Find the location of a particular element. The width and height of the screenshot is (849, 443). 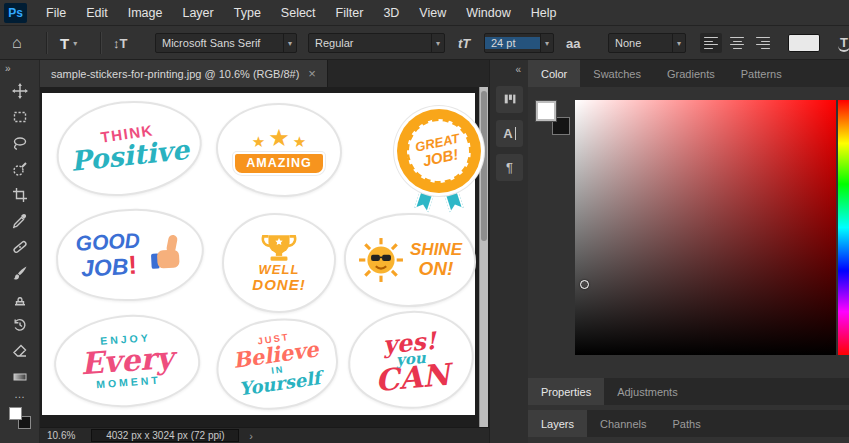

paragraph-panel-button: ¶ is located at coordinates (510, 167).